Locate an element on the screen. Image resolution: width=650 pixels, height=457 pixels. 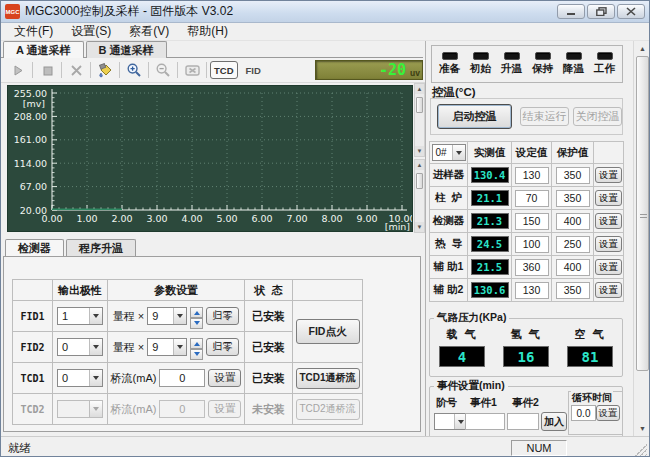
cycle-time-set-button: 设置 is located at coordinates (608, 413).